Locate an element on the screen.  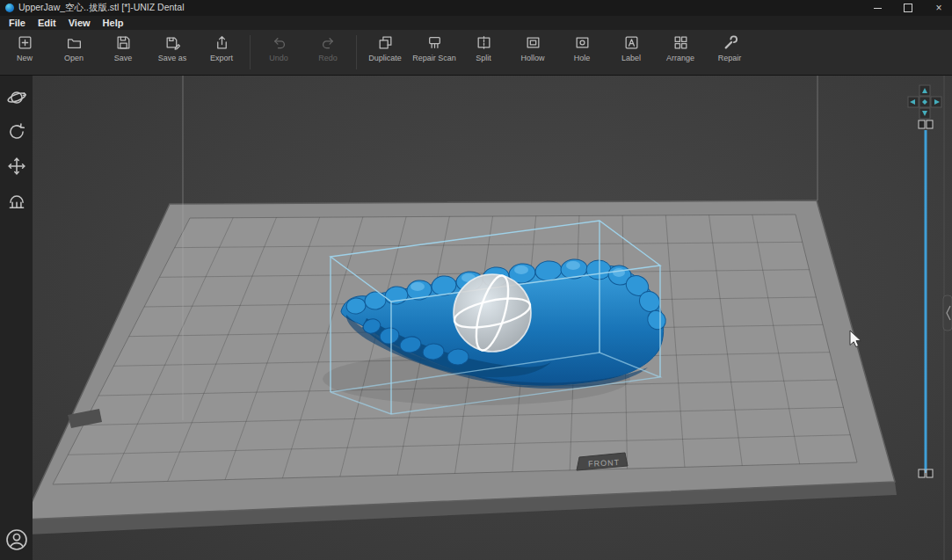
hollow-icon is located at coordinates (533, 42).